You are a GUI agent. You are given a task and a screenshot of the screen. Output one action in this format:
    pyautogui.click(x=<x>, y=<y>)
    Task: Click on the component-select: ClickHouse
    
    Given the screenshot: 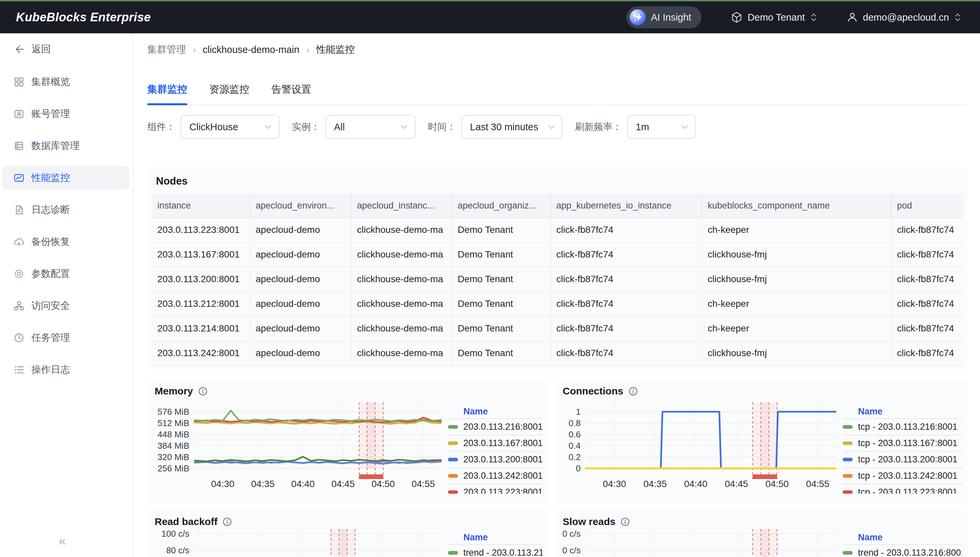 What is the action you would take?
    pyautogui.click(x=230, y=127)
    